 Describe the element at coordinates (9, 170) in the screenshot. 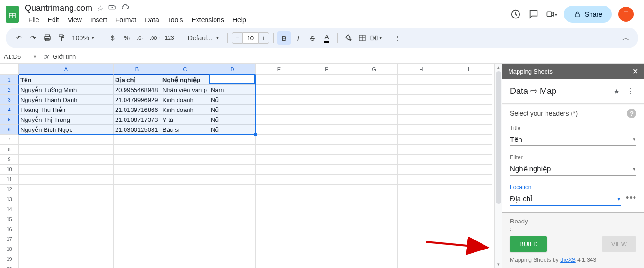

I see `row-header: 10` at that location.